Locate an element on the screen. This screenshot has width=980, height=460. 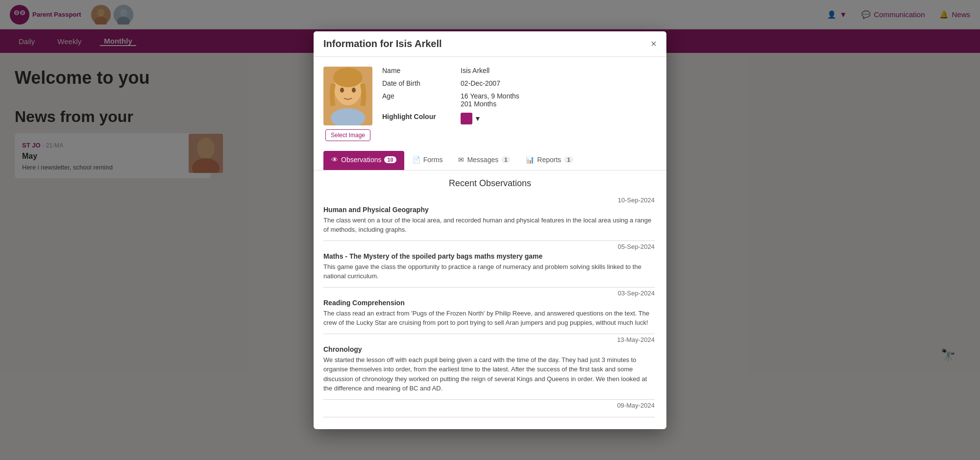
student-photo-image is located at coordinates (348, 96).